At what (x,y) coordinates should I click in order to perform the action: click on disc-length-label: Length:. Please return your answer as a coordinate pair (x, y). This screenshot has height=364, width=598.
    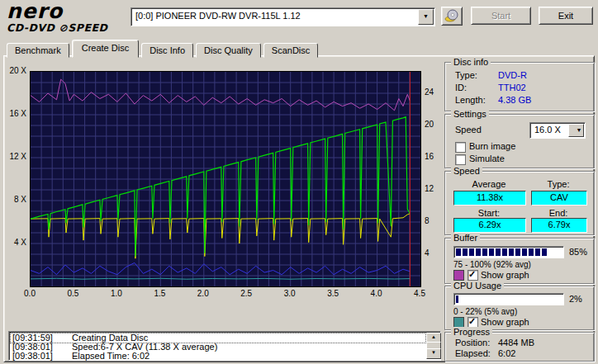
    Looking at the image, I should click on (471, 100).